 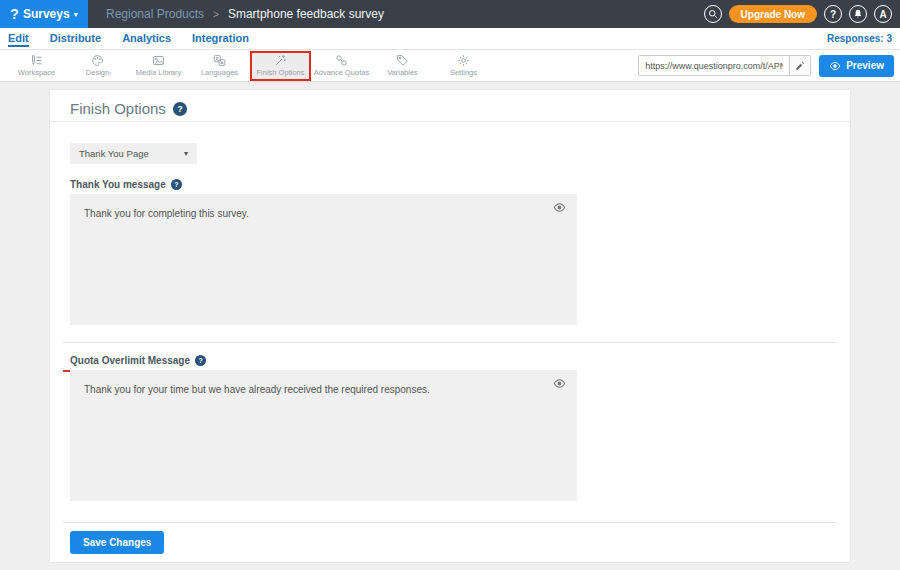 I want to click on toolbar-item-label: Variables, so click(x=402, y=72).